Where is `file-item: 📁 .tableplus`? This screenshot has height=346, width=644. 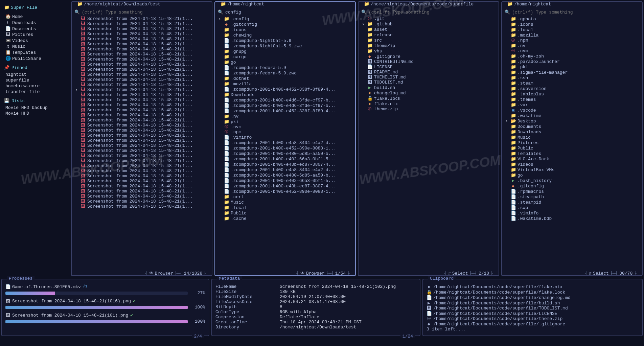 file-item: 📁 .tableplus is located at coordinates (572, 94).